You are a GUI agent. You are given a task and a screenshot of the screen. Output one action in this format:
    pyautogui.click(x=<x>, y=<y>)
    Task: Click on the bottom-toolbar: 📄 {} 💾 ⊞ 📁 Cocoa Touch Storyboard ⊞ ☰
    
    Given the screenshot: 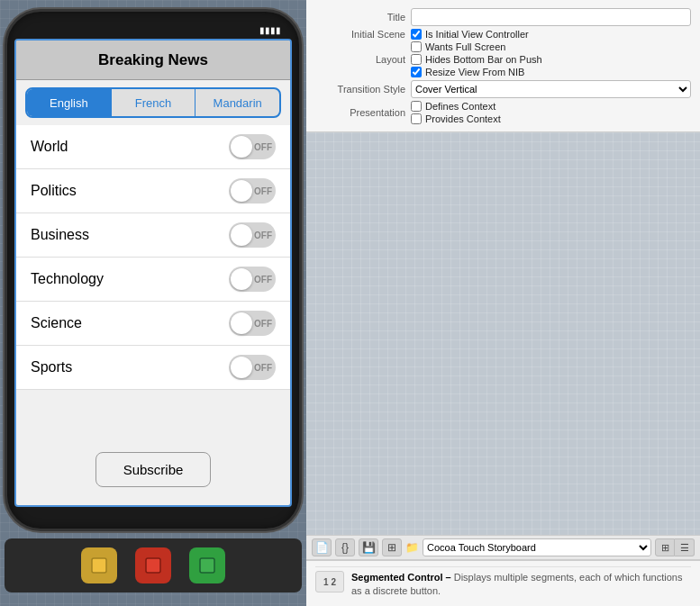 What is the action you would take?
    pyautogui.click(x=503, y=547)
    